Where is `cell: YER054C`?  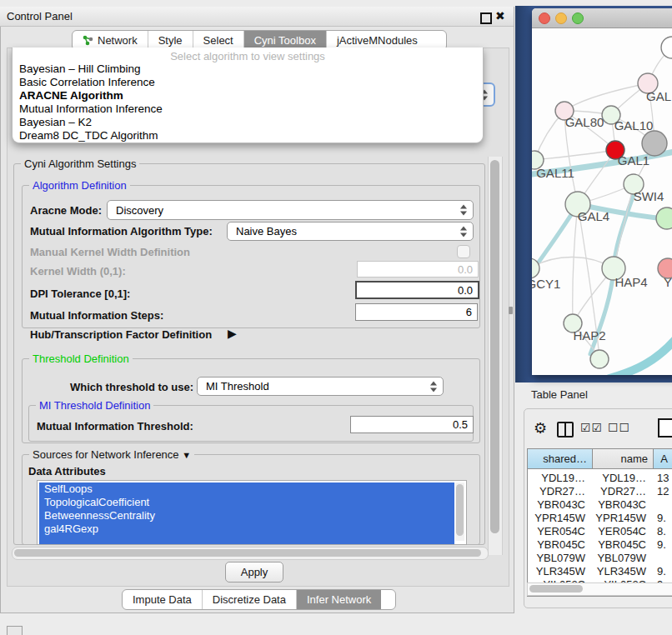 cell: YER054C is located at coordinates (622, 532).